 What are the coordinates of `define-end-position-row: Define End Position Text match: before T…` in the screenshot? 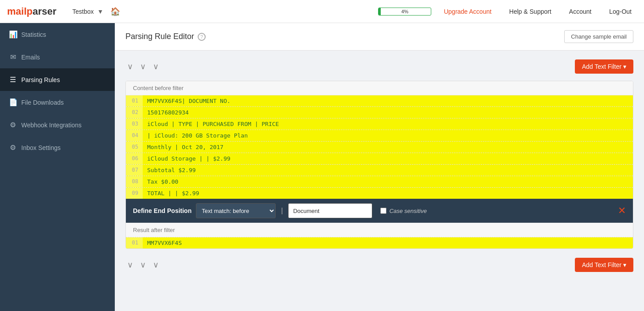 It's located at (379, 211).